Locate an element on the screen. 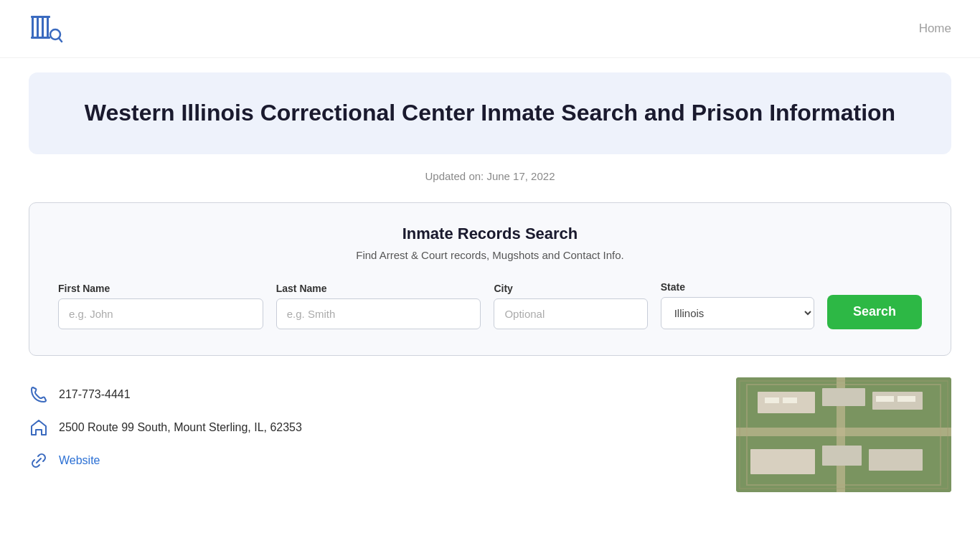  phone-number: 217-773-4441 is located at coordinates (95, 395).